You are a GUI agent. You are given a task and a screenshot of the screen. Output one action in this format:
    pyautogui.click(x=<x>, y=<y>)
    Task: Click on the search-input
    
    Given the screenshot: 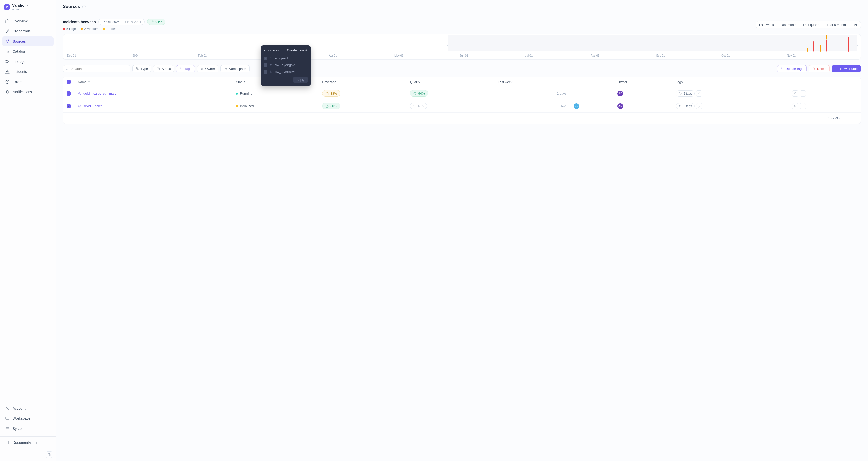 What is the action you would take?
    pyautogui.click(x=99, y=69)
    